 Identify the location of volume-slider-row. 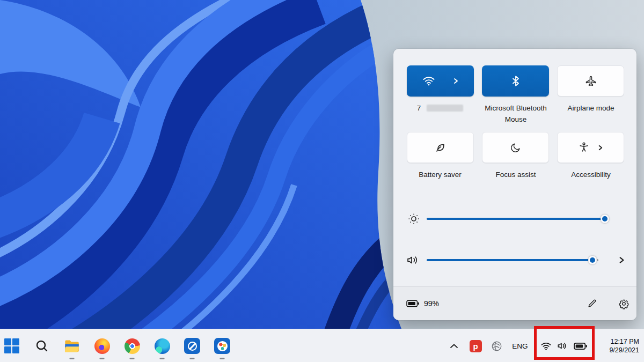
(516, 260).